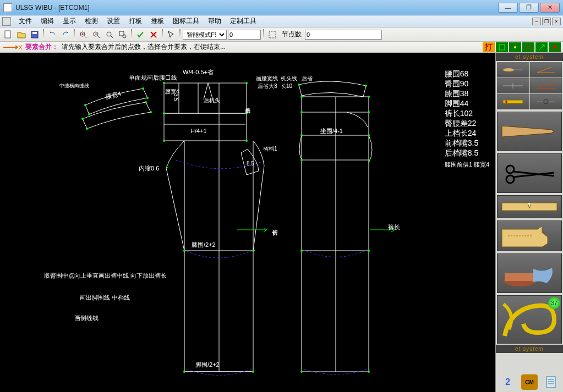  I want to click on meas-7: 前档嘴3.5, so click(467, 143).